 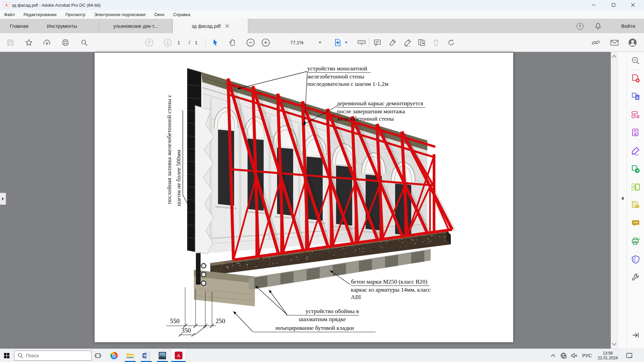 I want to click on photos-taskbar-button, so click(x=162, y=355).